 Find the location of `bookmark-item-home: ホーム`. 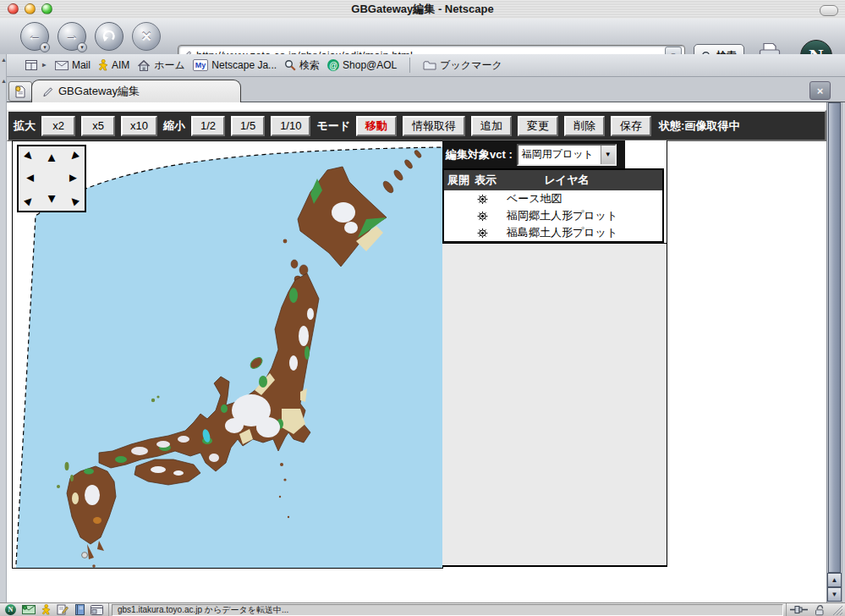

bookmark-item-home: ホーム is located at coordinates (161, 66).